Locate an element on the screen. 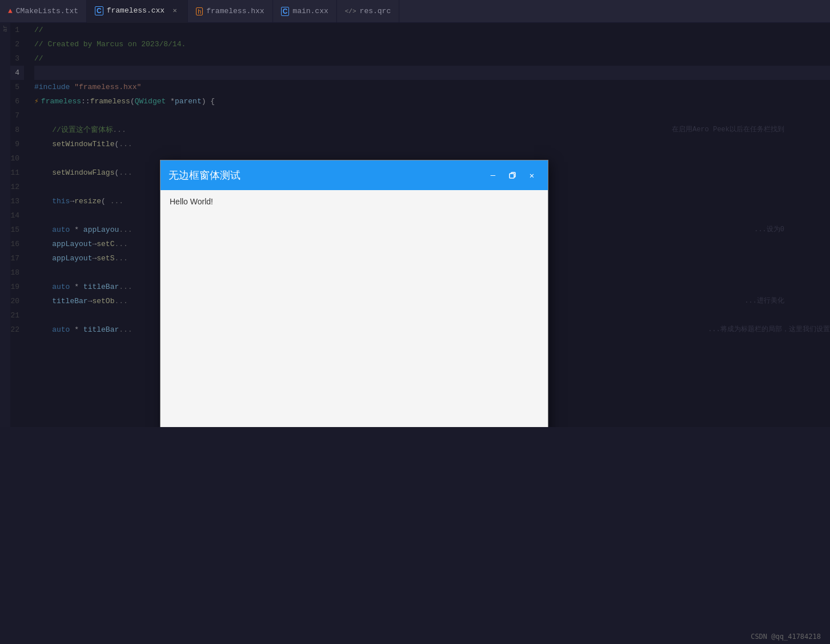 Image resolution: width=830 pixels, height=644 pixels. code-line-6: ⚡frameless::frameless(QWidget *parent) { is located at coordinates (432, 102).